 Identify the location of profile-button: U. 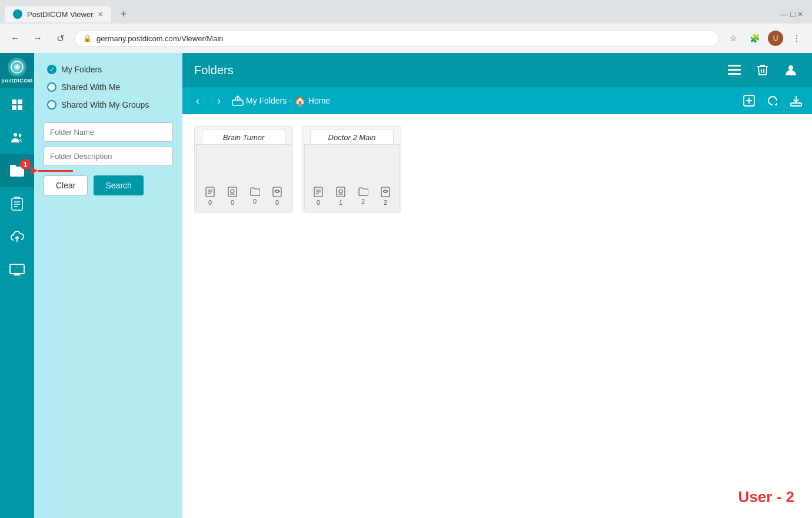
(776, 38).